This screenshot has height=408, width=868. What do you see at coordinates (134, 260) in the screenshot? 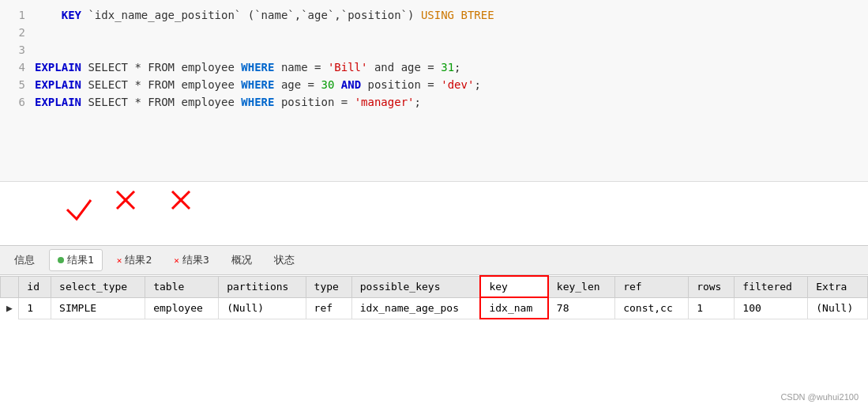
I see `tab-item: ✕结果2` at bounding box center [134, 260].